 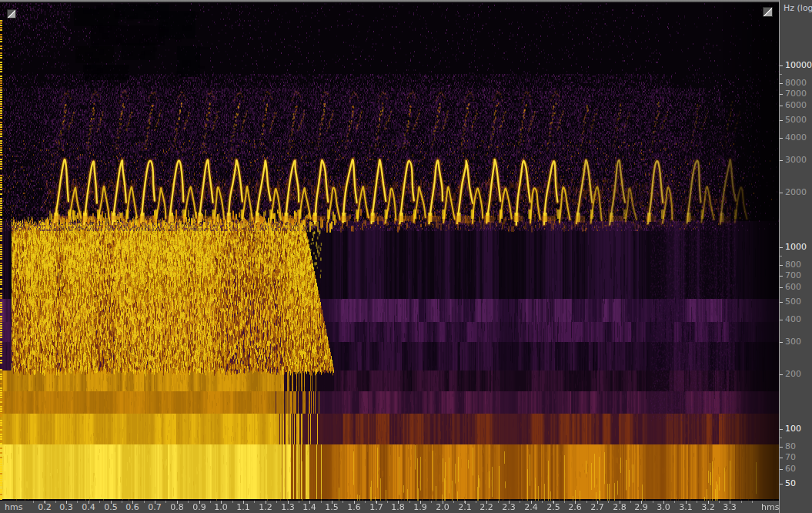 What do you see at coordinates (790, 469) in the screenshot?
I see `freq-tick-label: 60` at bounding box center [790, 469].